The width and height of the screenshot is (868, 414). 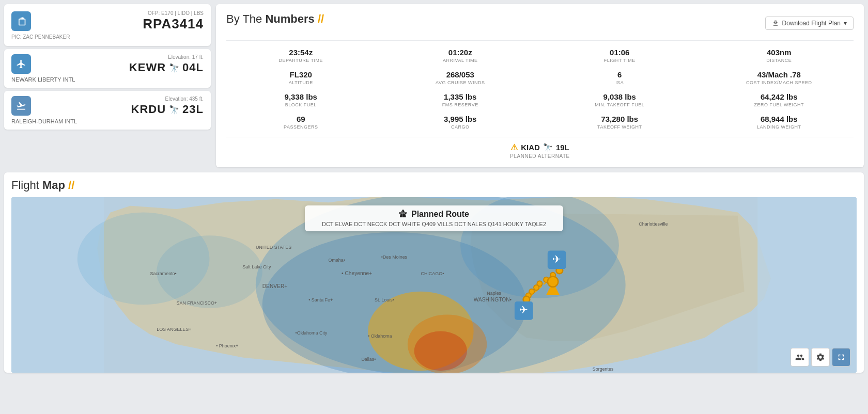 What do you see at coordinates (620, 77) in the screenshot?
I see `stat-item: 6ISA` at bounding box center [620, 77].